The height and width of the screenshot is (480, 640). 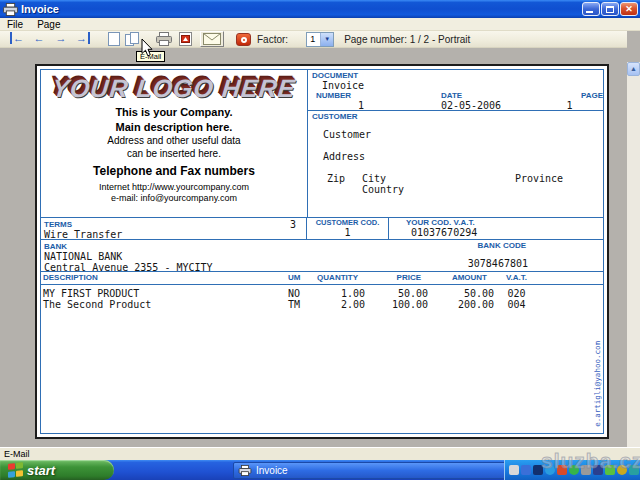 What do you see at coordinates (272, 470) in the screenshot?
I see `task-label: Invoice` at bounding box center [272, 470].